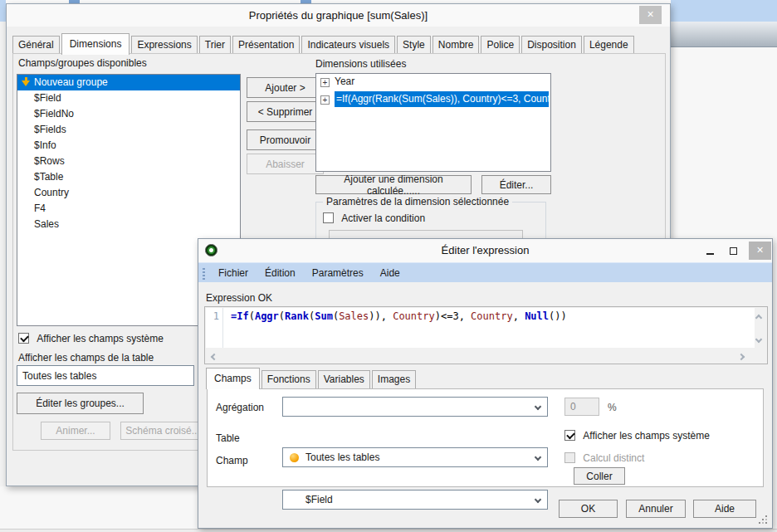  I want to click on group-arrow-icon, so click(27, 82).